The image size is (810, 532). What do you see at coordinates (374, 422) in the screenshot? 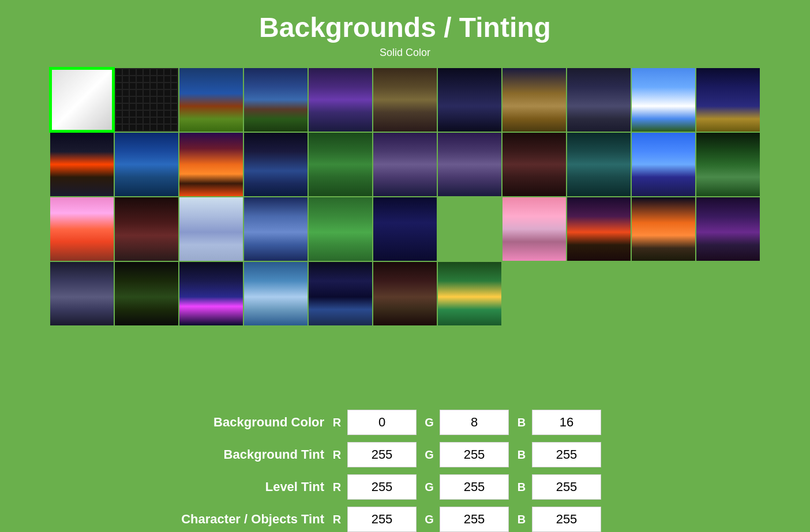
I see `bg-color-r-group: R` at bounding box center [374, 422].